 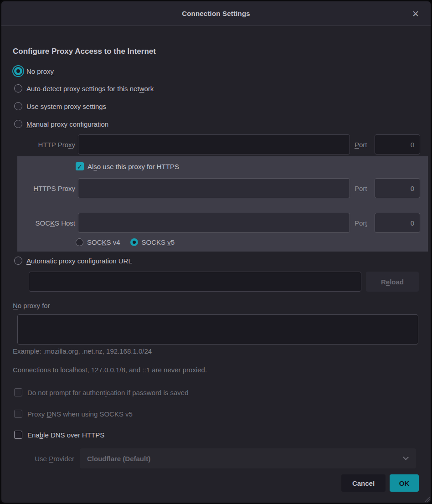 I want to click on http-proxy-label: HTTP Proxy, so click(x=46, y=145).